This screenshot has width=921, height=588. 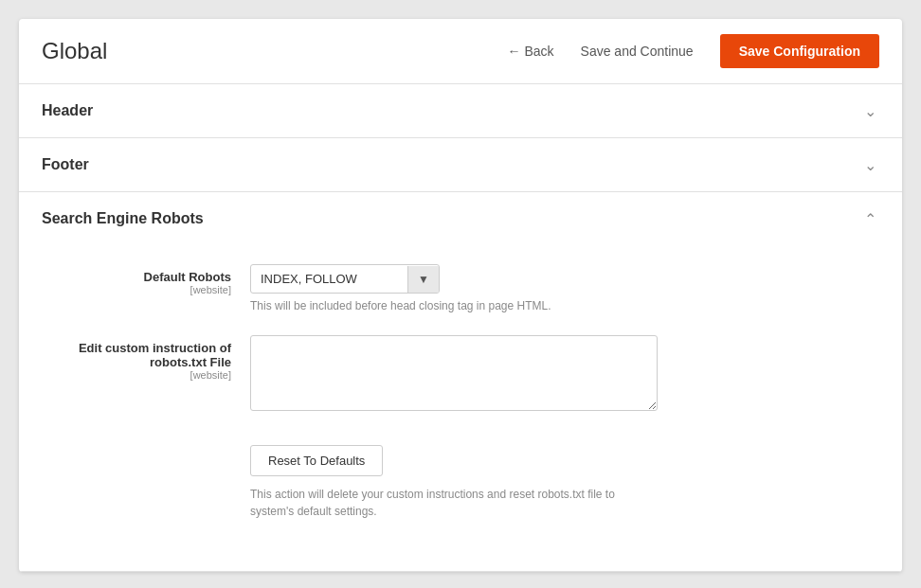 What do you see at coordinates (460, 165) in the screenshot?
I see `footer-accordion-toggle: Footer ⌄` at bounding box center [460, 165].